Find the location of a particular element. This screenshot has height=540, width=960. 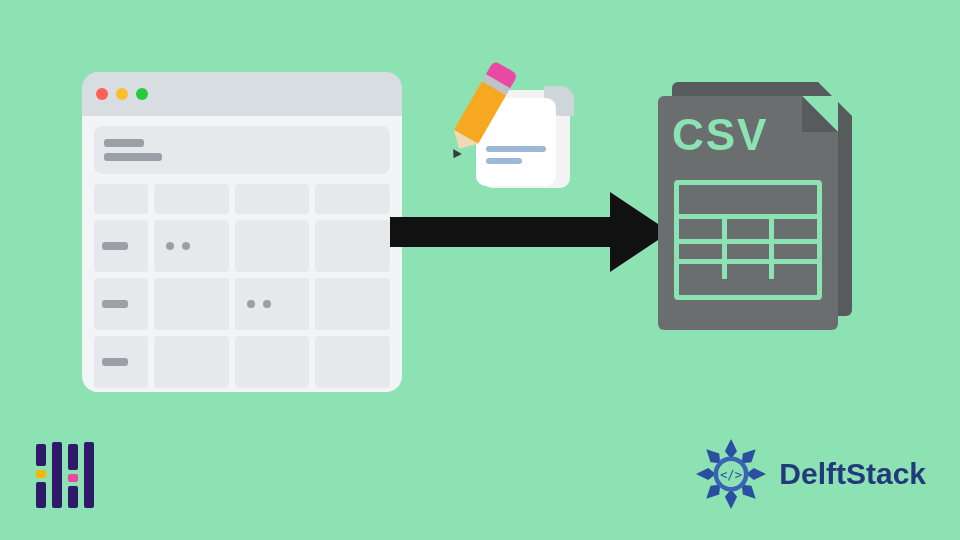

traffic-light-close-icon is located at coordinates (102, 94).